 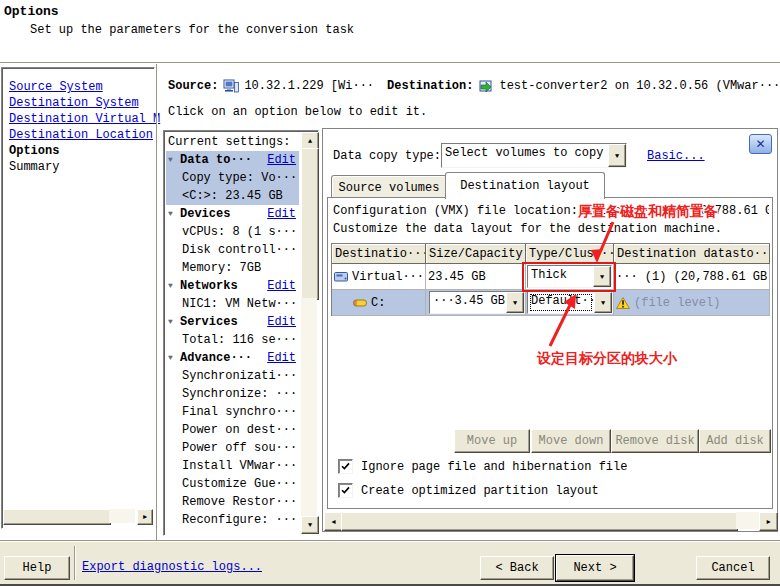 What do you see at coordinates (482, 466) in the screenshot?
I see `ignore-pagefile-row: Ignore page file and hibernation file` at bounding box center [482, 466].